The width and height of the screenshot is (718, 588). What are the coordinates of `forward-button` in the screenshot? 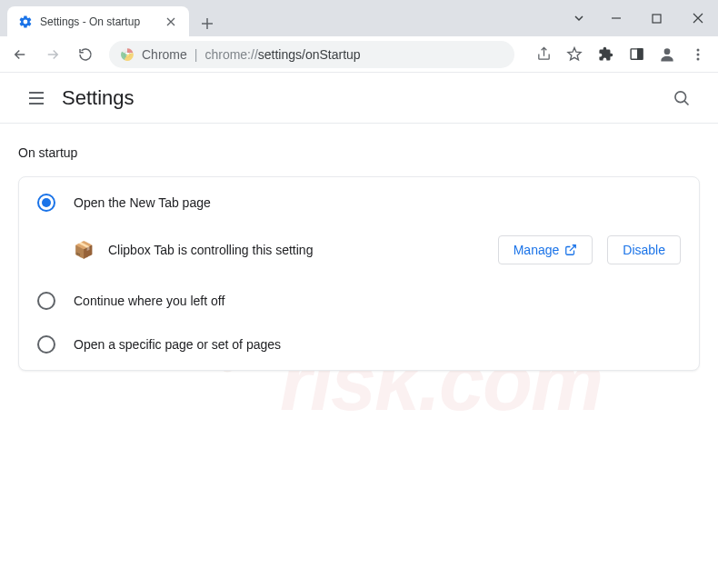 It's located at (53, 55).